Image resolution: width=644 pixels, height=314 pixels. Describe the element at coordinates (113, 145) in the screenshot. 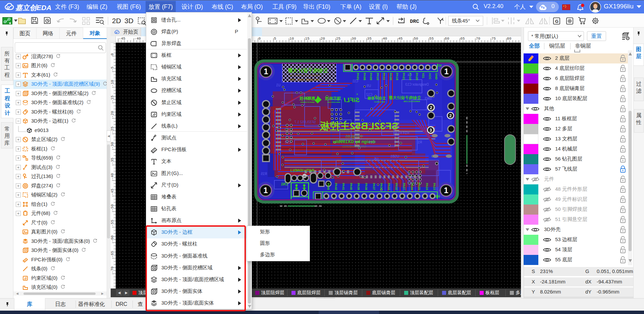

I see `svg-text: -30` at that location.